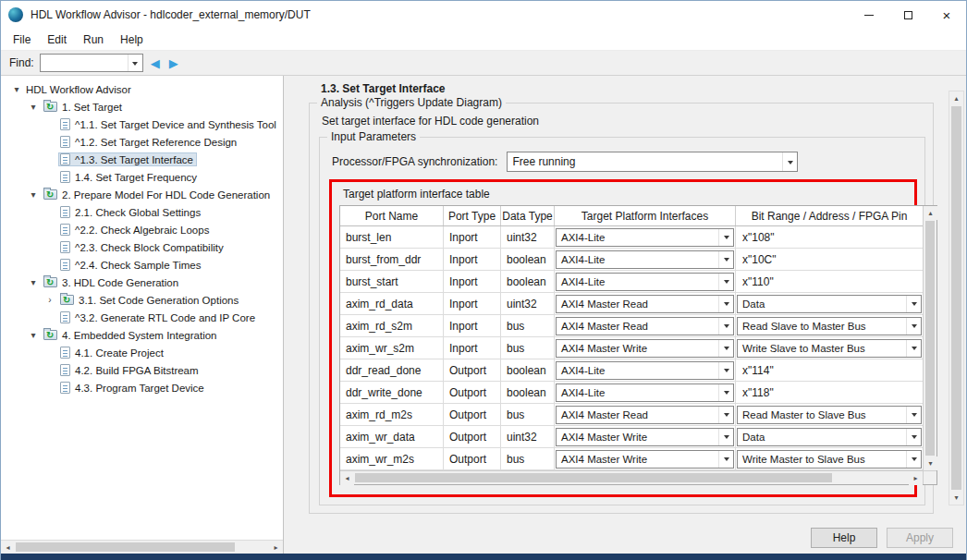  I want to click on tree-item: ^2.2. Check Algebraic Loops, so click(107, 229).